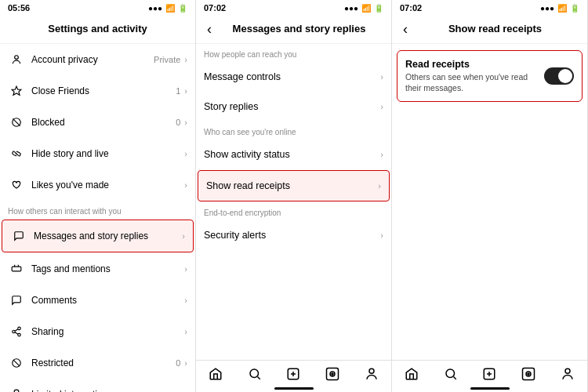  I want to click on time-2: 07:02, so click(215, 8).